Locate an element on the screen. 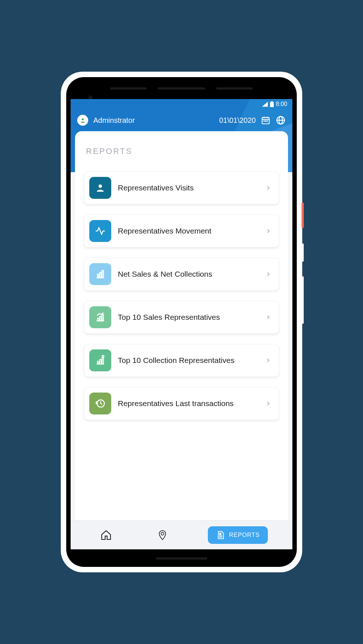 This screenshot has width=363, height=644. page-header-card: REPORTS is located at coordinates (182, 147).